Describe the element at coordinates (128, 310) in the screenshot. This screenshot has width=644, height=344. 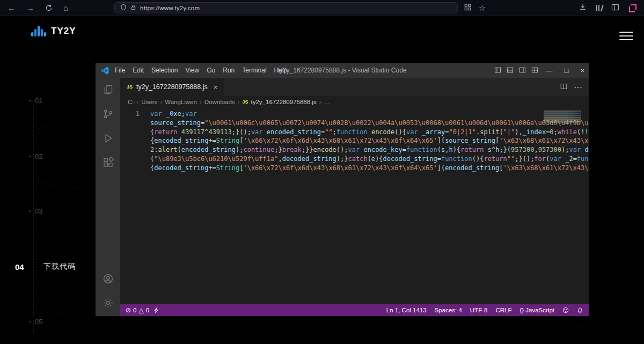
I see `errors-icon: ⊘` at that location.